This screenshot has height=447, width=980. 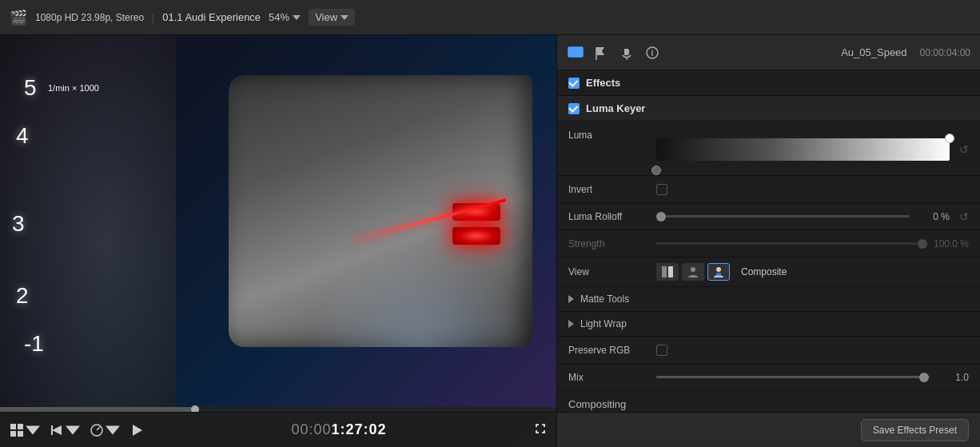 What do you see at coordinates (601, 53) in the screenshot?
I see `flag-tab-icon` at bounding box center [601, 53].